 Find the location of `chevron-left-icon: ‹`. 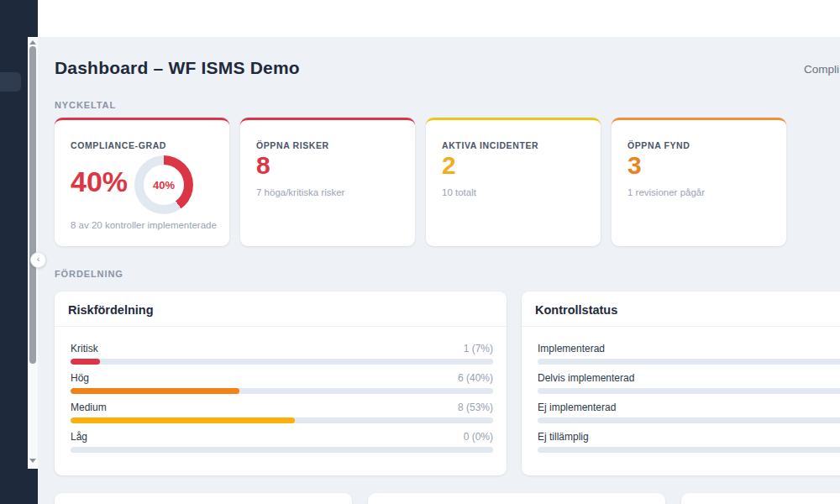

chevron-left-icon: ‹ is located at coordinates (39, 259).